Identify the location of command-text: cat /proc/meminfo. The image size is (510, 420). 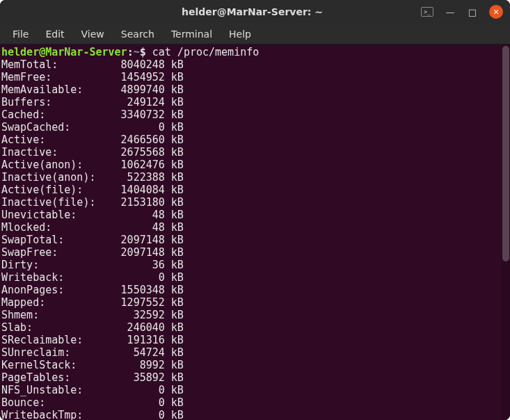
(206, 52).